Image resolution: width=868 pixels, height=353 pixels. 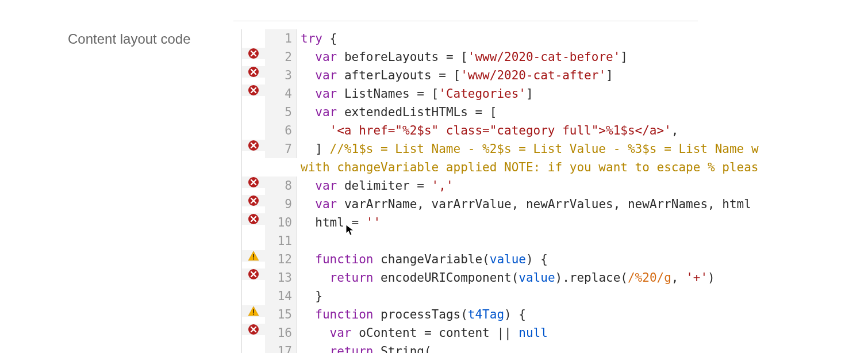 What do you see at coordinates (374, 222) in the screenshot?
I see `token-str: ''` at bounding box center [374, 222].